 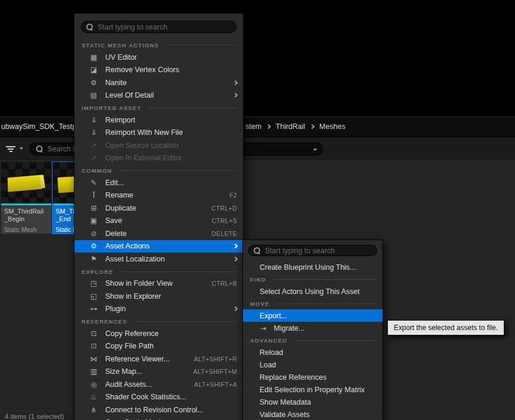 I want to click on menu-item-duplicate: ⊞ Duplicate CTRL+D, so click(x=158, y=208).